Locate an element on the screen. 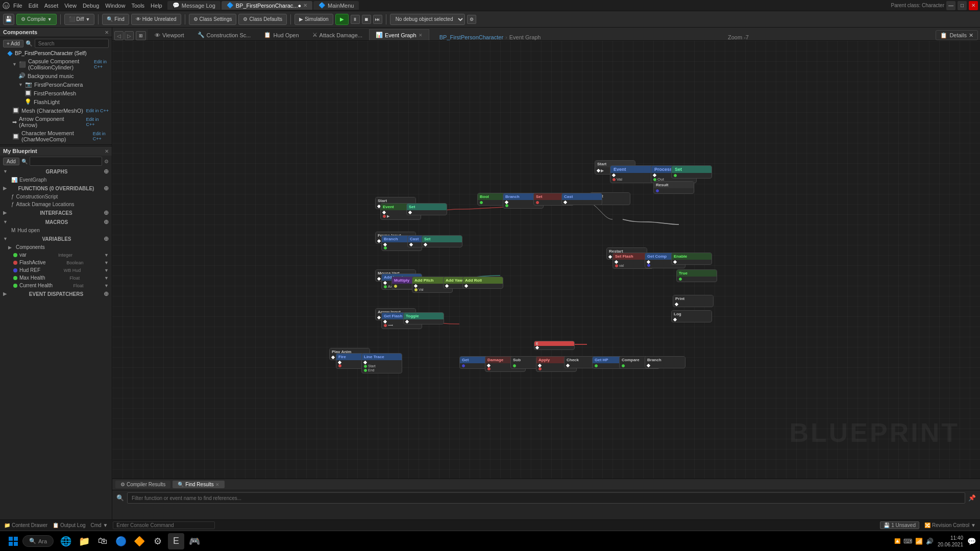 Image resolution: width=980 pixels, height=551 pixels. interfaces-add-icon: ⊕ is located at coordinates (106, 213).